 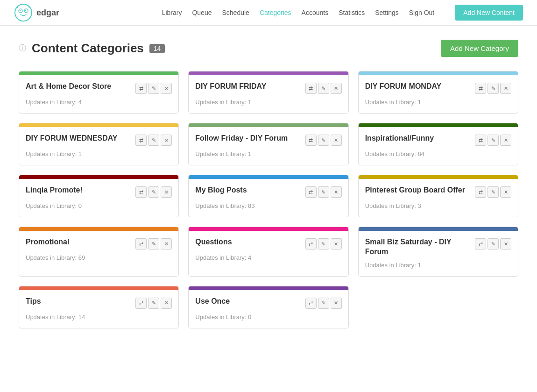 I want to click on card-body: Small Biz Saturday - DIY Forum ⇄ ✎ ✕ Upd…, so click(x=438, y=253).